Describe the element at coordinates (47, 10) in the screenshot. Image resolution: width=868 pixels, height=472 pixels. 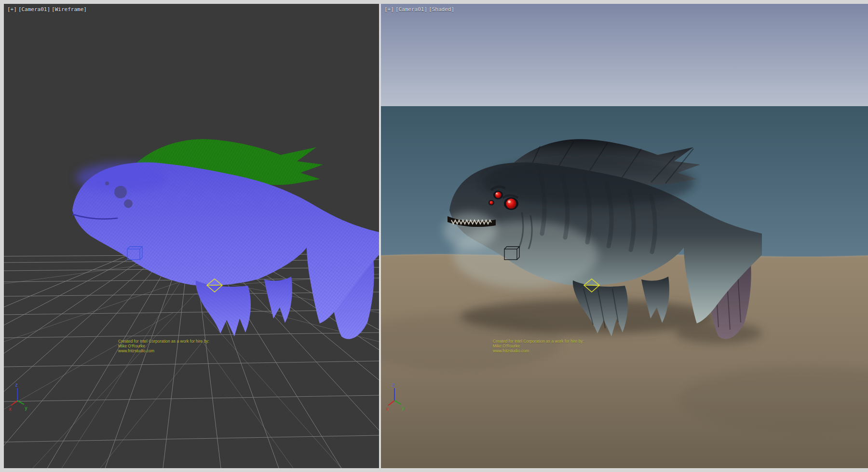
I see `viewport-label-left: [+] [Camera01] [Wireframe]` at that location.